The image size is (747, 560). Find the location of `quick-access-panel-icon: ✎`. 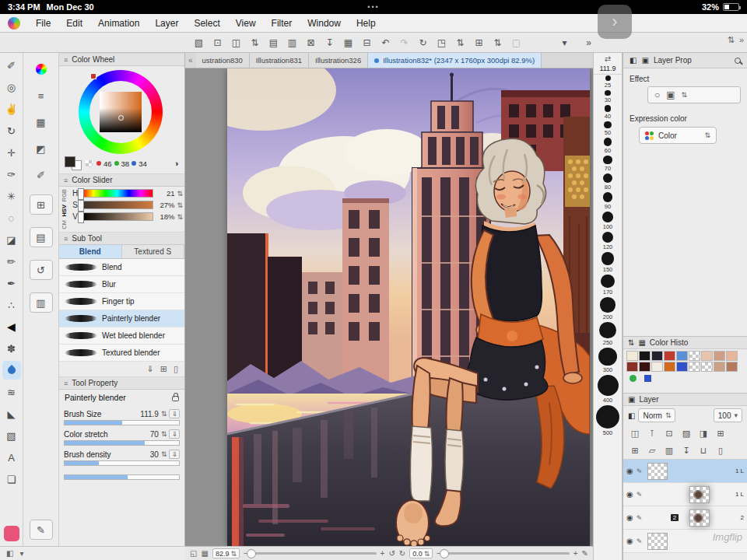

quick-access-panel-icon: ✎ is located at coordinates (41, 530).